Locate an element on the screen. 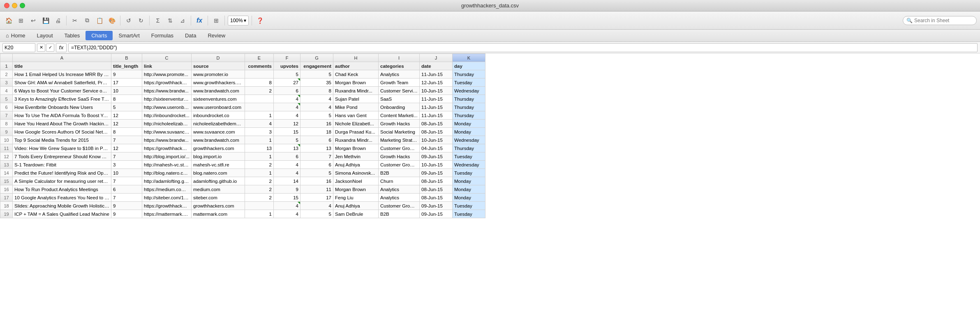 Image resolution: width=980 pixels, height=323 pixels. table-cell: inboundrocket.co is located at coordinates (218, 115).